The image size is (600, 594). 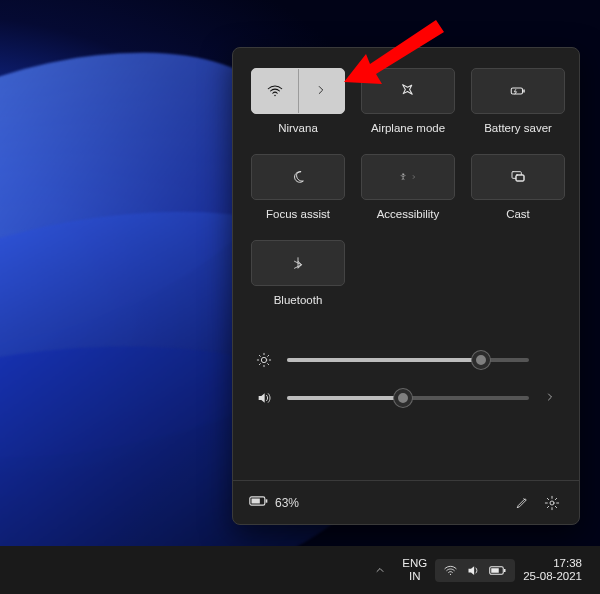 What do you see at coordinates (408, 91) in the screenshot?
I see `airplane-toggle-button` at bounding box center [408, 91].